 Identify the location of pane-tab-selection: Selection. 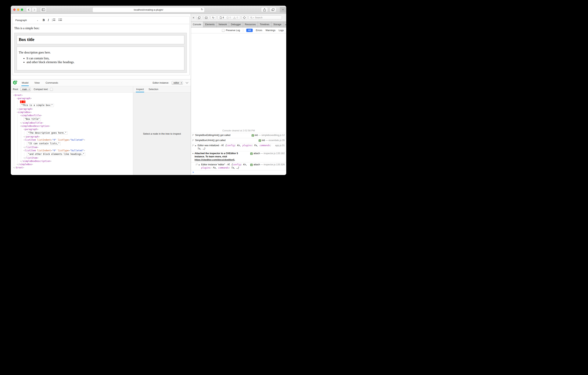
(153, 89).